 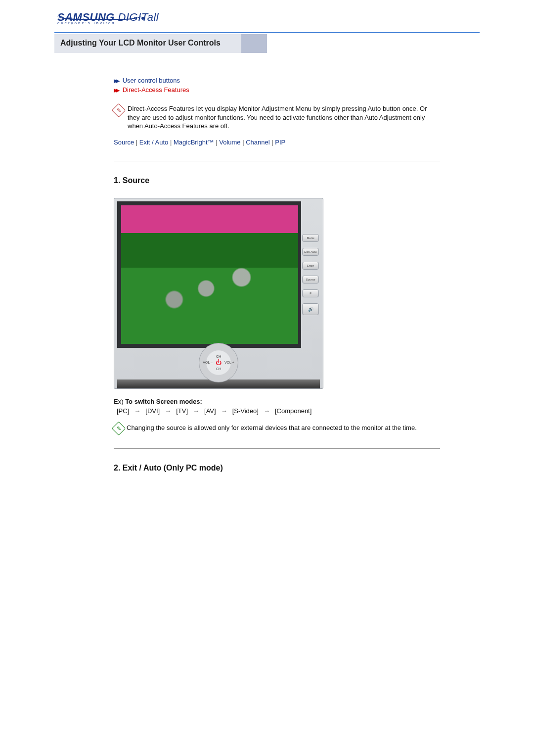 What do you see at coordinates (293, 411) in the screenshot?
I see `seq-item: [Component]` at bounding box center [293, 411].